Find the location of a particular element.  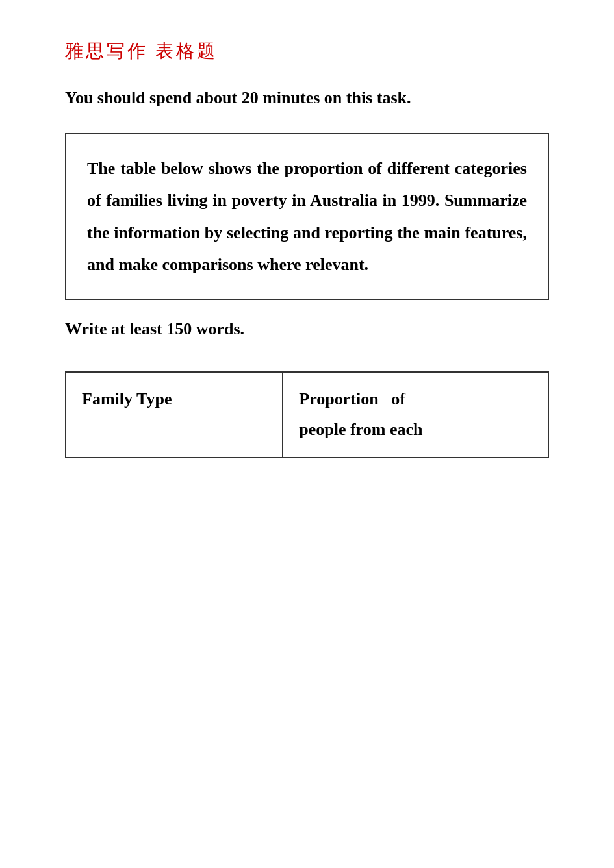

task-box-text: The table below shows the proportion of … is located at coordinates (307, 217).